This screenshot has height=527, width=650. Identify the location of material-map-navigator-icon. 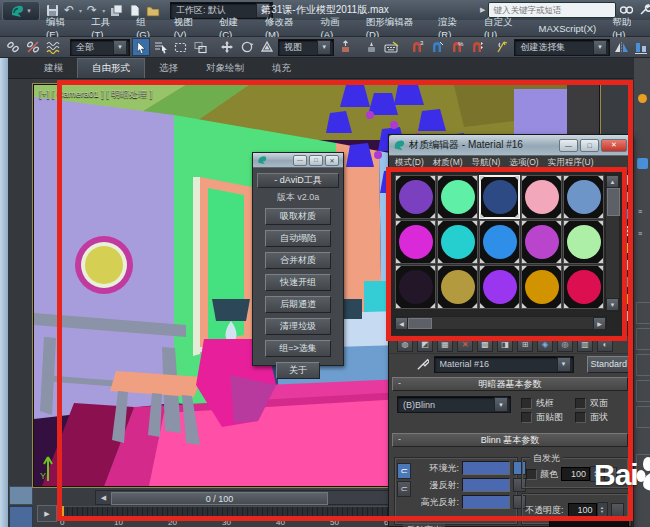
(627, 316).